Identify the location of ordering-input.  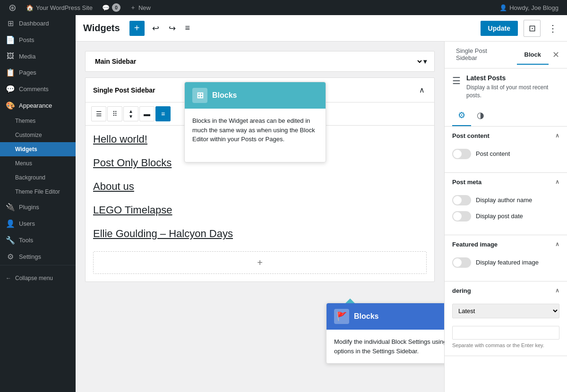
(506, 332).